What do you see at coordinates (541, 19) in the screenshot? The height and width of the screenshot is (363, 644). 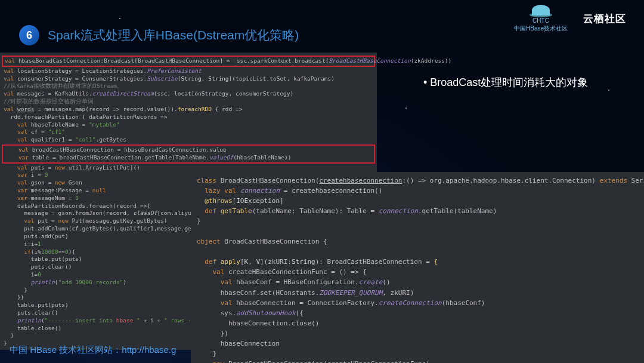 I see `brand-chtc: CHTC 中国HBase技术社区` at bounding box center [541, 19].